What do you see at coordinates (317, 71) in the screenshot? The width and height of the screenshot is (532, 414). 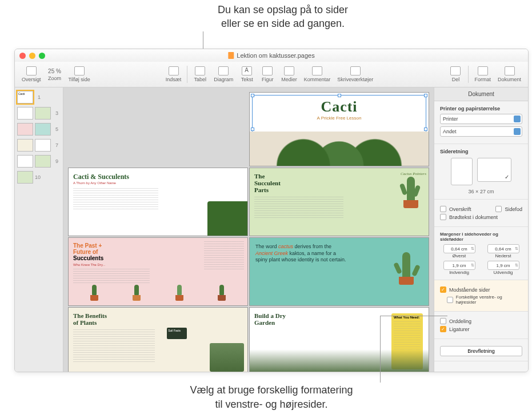 I see `comment-icon` at bounding box center [317, 71].